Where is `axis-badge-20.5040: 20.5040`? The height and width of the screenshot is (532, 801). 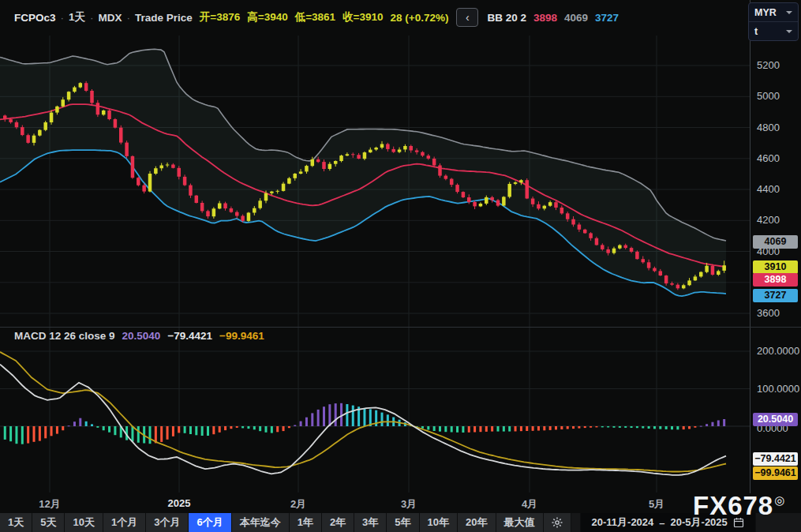 axis-badge-20.5040: 20.5040 is located at coordinates (775, 420).